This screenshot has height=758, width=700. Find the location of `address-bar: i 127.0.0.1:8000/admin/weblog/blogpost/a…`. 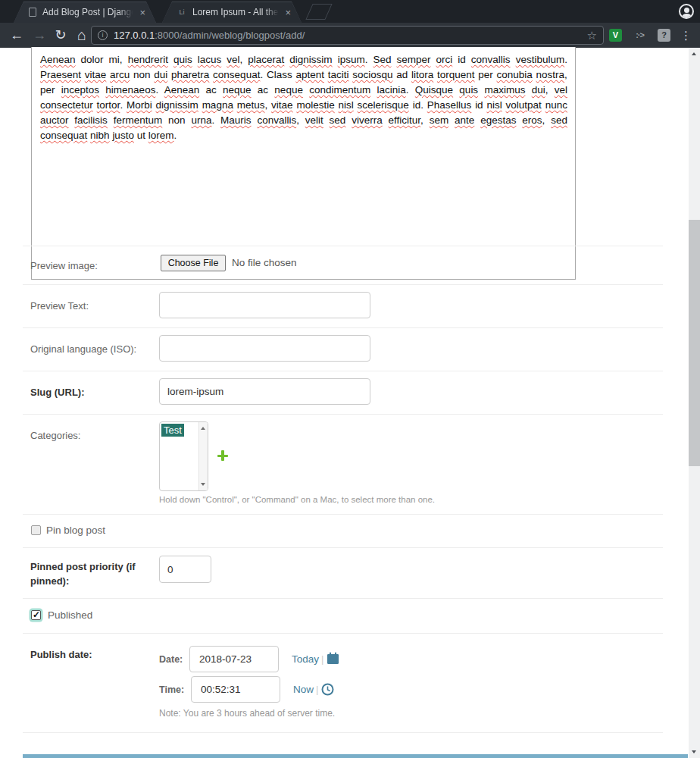

address-bar: i 127.0.0.1:8000/admin/weblog/blogpost/a… is located at coordinates (347, 35).